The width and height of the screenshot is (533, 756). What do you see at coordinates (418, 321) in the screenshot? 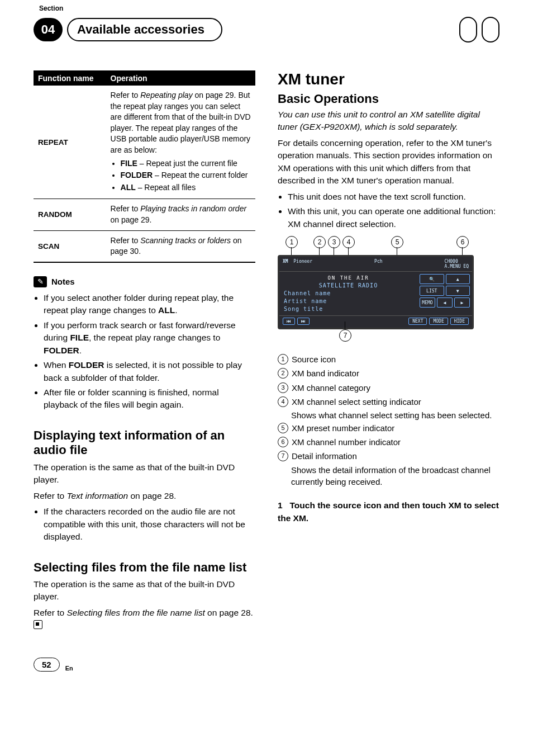
I see `next-button: NEXT` at bounding box center [418, 321].